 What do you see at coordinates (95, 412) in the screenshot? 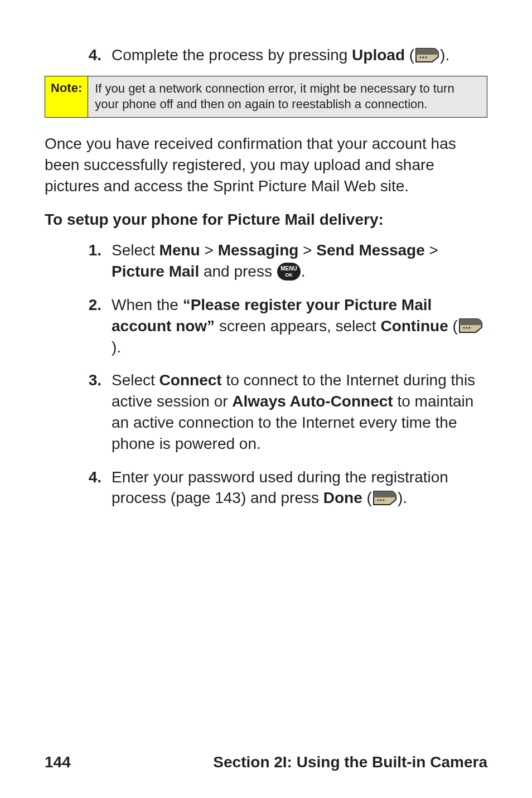
I see `step-number: 3.` at bounding box center [95, 412].